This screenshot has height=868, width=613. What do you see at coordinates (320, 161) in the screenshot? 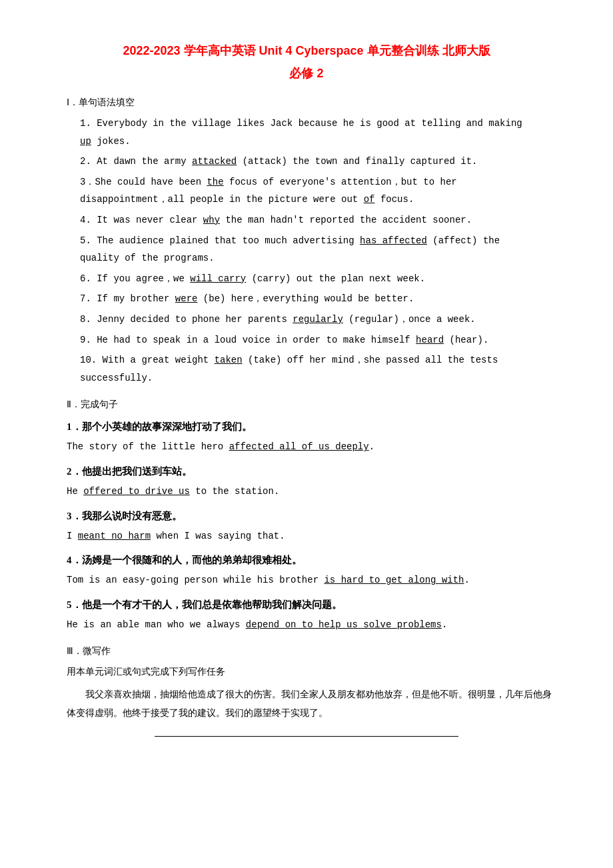
I see `list-item: 2. At dawn the army attacked (attack) th…` at bounding box center [320, 161].